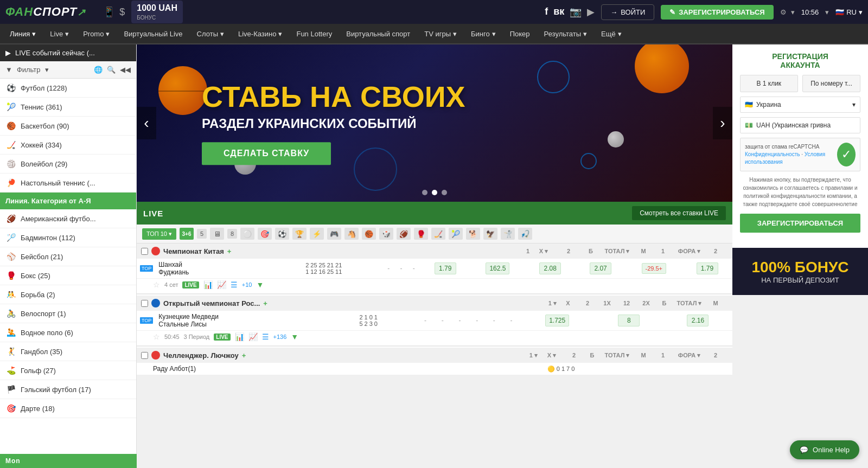 This screenshot has height=468, width=868. I want to click on live-stats-icon-ru: 📈, so click(253, 337).